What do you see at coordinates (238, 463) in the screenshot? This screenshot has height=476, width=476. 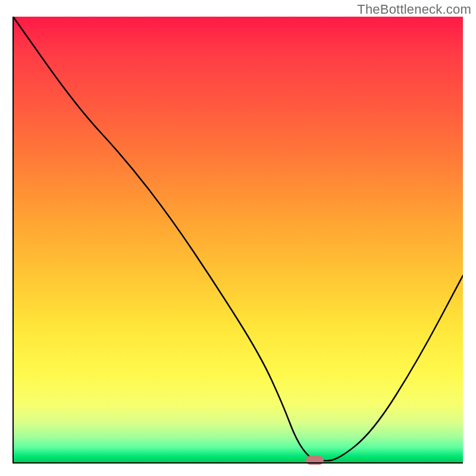 I see `x-axis` at bounding box center [238, 463].